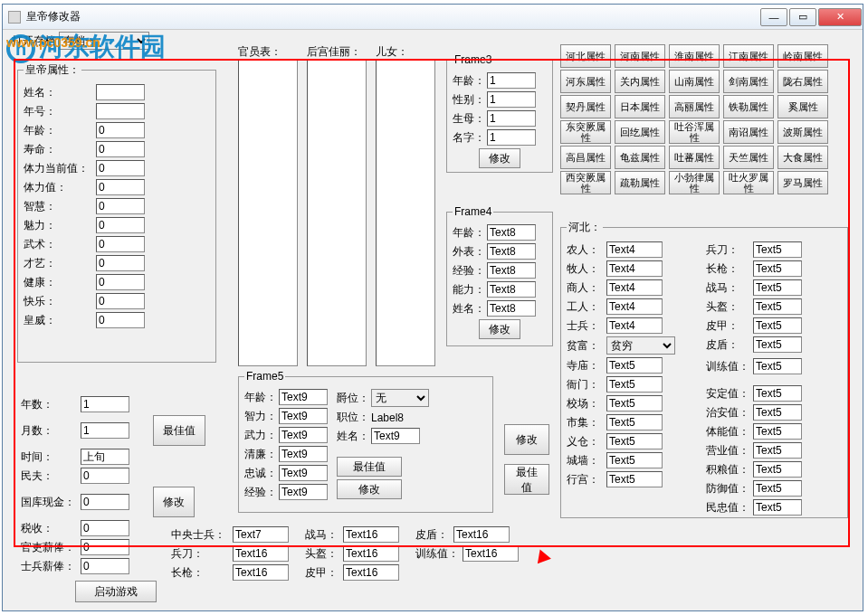 This screenshot has width=868, height=615. What do you see at coordinates (105, 476) in the screenshot?
I see `labor-input` at bounding box center [105, 476].